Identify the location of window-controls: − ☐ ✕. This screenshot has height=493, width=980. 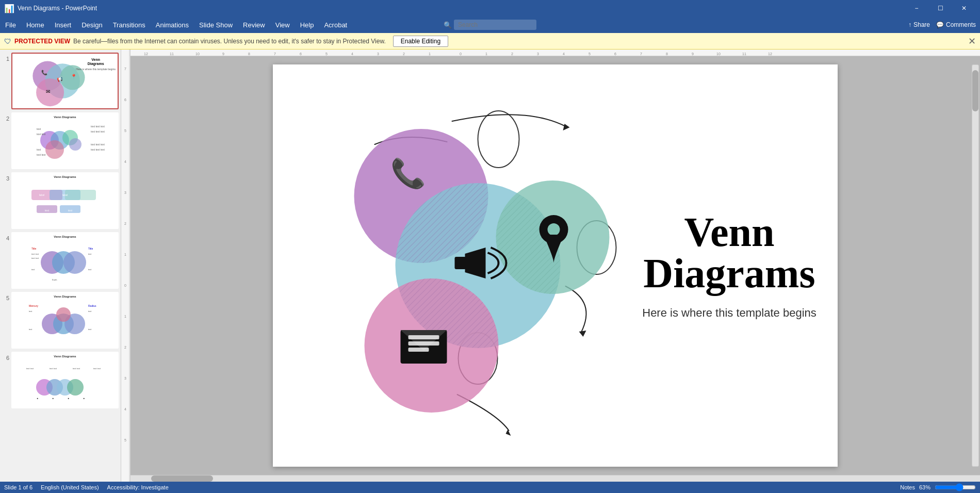
(940, 8).